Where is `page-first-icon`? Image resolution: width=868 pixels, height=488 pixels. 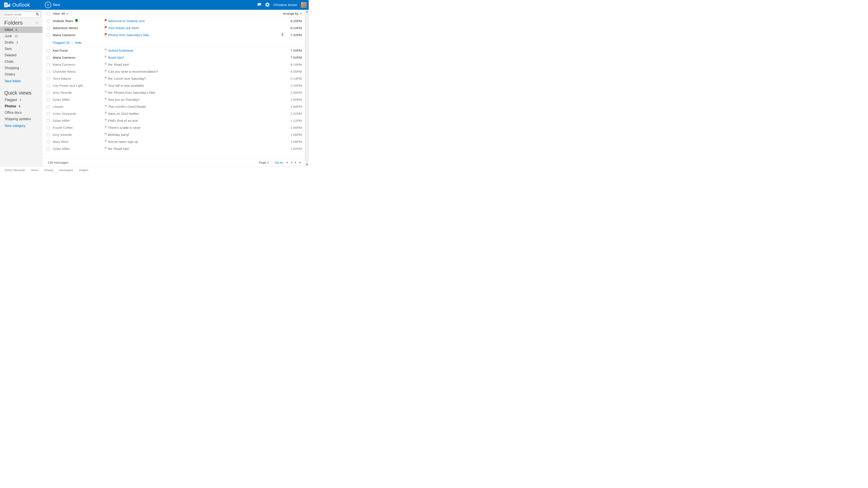
page-first-icon is located at coordinates (287, 162).